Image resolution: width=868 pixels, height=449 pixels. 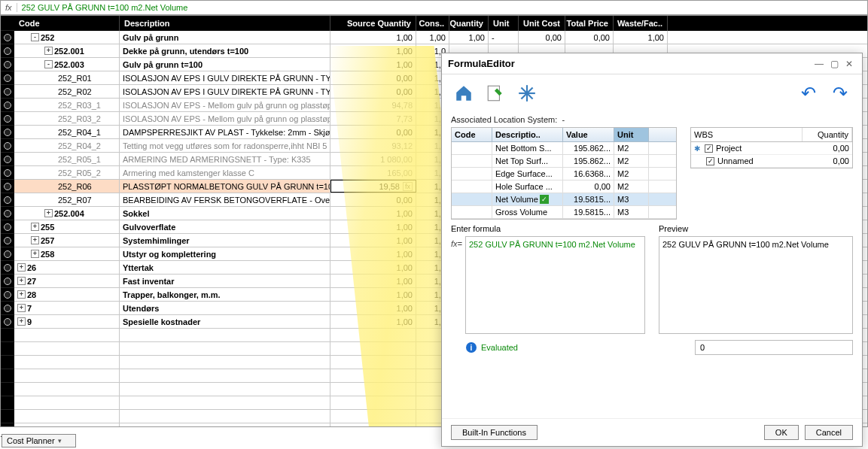 I want to click on builtin-functions-button: Built-In Functions, so click(x=494, y=432).